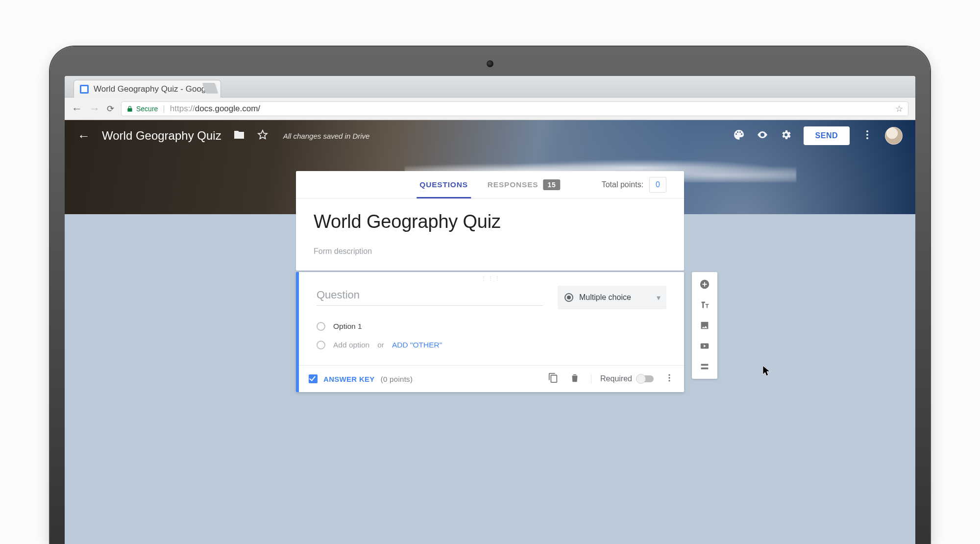 Image resolution: width=980 pixels, height=544 pixels. What do you see at coordinates (349, 379) in the screenshot?
I see `answer-key-label: ANSWER KEY` at bounding box center [349, 379].